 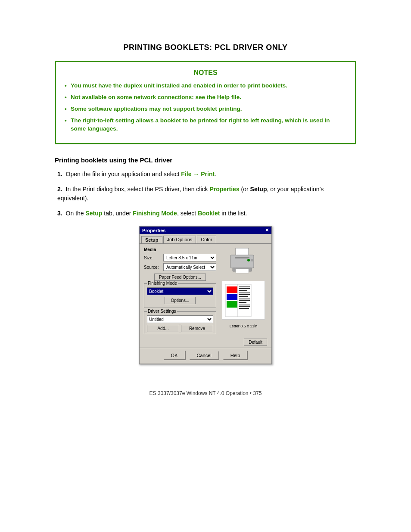 I want to click on driver-row: Untitled, so click(x=180, y=319).